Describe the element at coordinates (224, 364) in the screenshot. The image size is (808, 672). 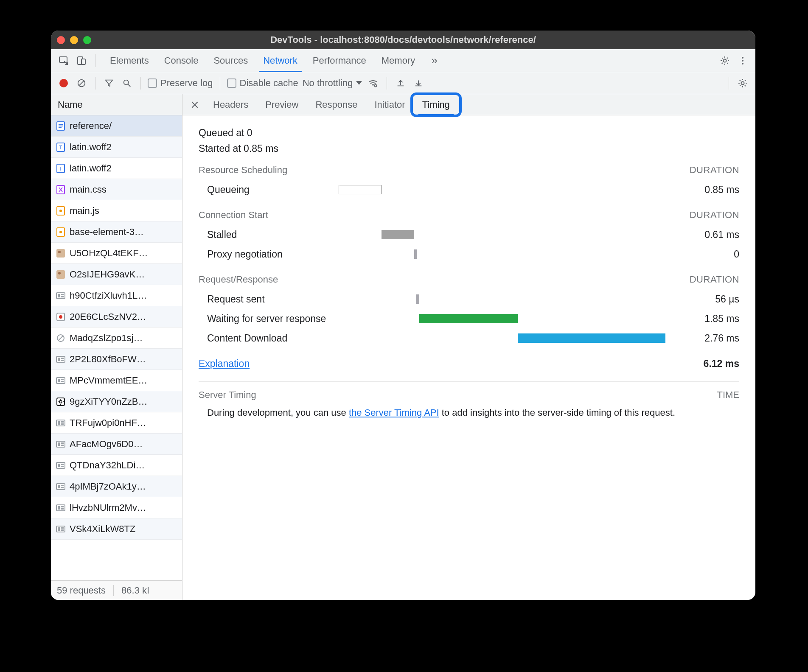
I see `explanation-link: Explanation` at that location.